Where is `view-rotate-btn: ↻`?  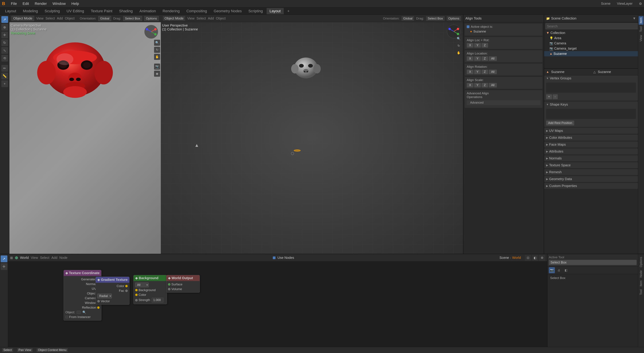
view-rotate-btn: ↻ is located at coordinates (157, 50).